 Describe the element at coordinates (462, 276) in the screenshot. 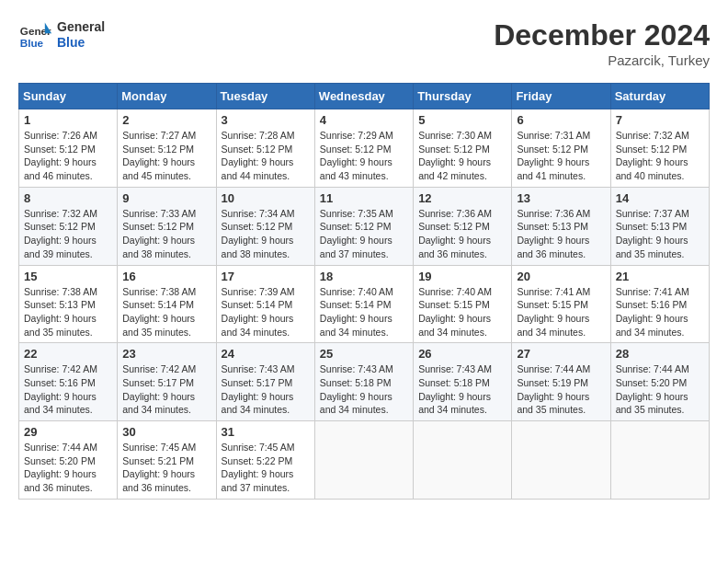

I see `day-number: 19` at that location.